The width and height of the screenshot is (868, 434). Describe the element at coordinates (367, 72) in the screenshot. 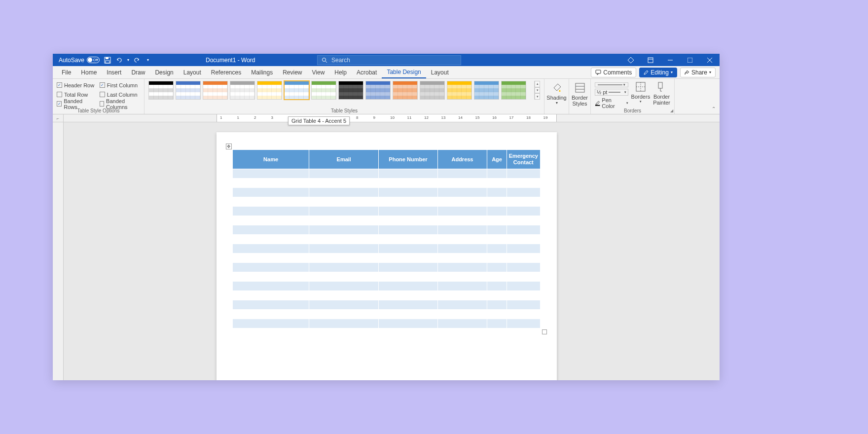

I see `tab-acrobat: Acrobat` at that location.